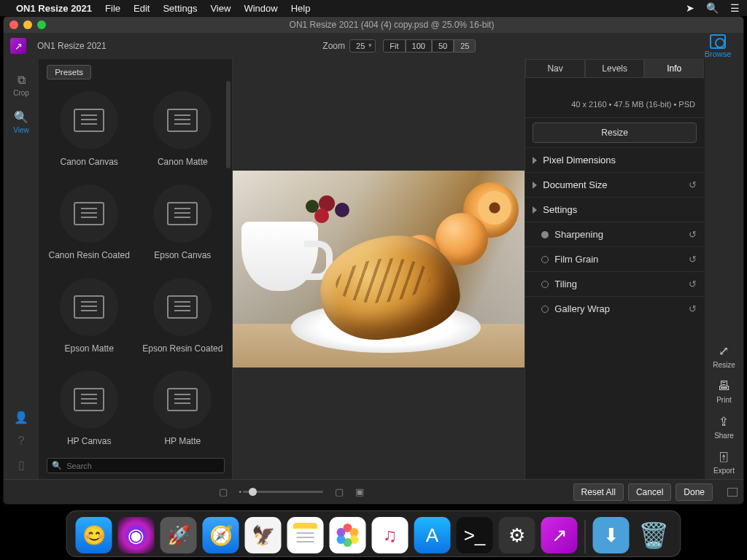 The height and width of the screenshot is (560, 747). Describe the element at coordinates (301, 9) in the screenshot. I see `menu-help: Help` at that location.